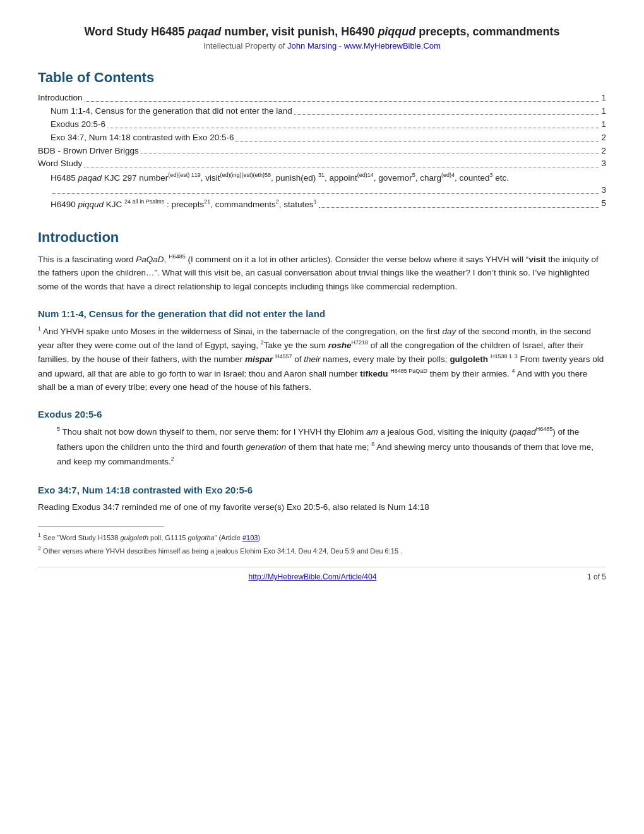  What do you see at coordinates (322, 45) in the screenshot?
I see `page-subtitle: Intellectual Property of John Marsing - …` at bounding box center [322, 45].